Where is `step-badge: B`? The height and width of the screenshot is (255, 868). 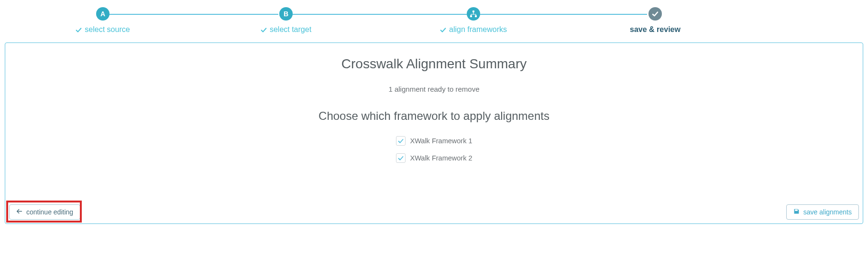
step-badge: B is located at coordinates (286, 14).